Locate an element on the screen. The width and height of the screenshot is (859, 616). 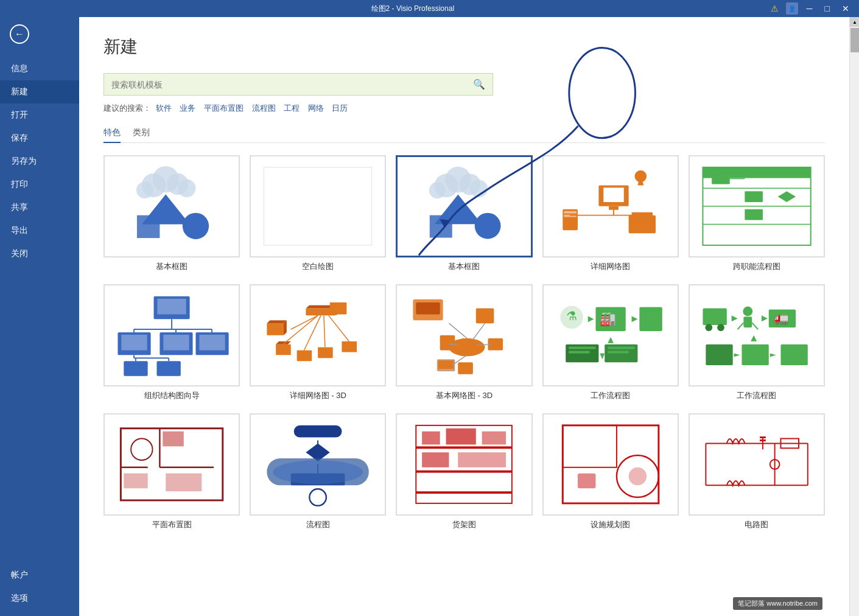
suggestion-calendar: 日历 is located at coordinates (340, 108).